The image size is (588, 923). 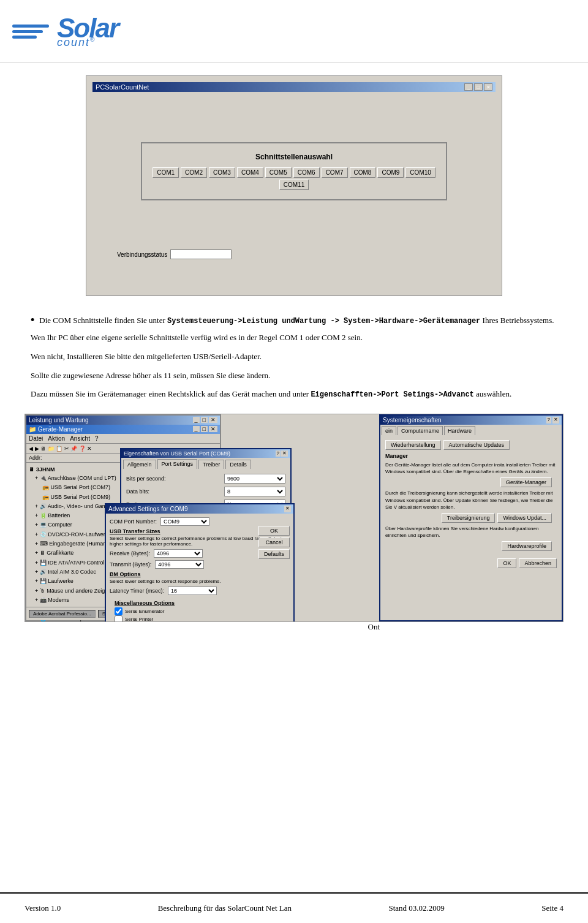 I want to click on tab-treiber: Treiber, so click(x=211, y=465).